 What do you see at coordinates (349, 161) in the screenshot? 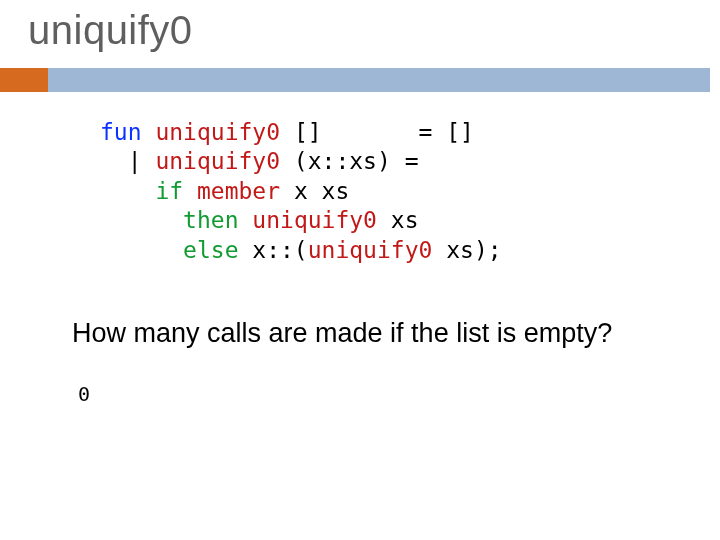
I see `code-text: (x::xs) =` at bounding box center [349, 161].